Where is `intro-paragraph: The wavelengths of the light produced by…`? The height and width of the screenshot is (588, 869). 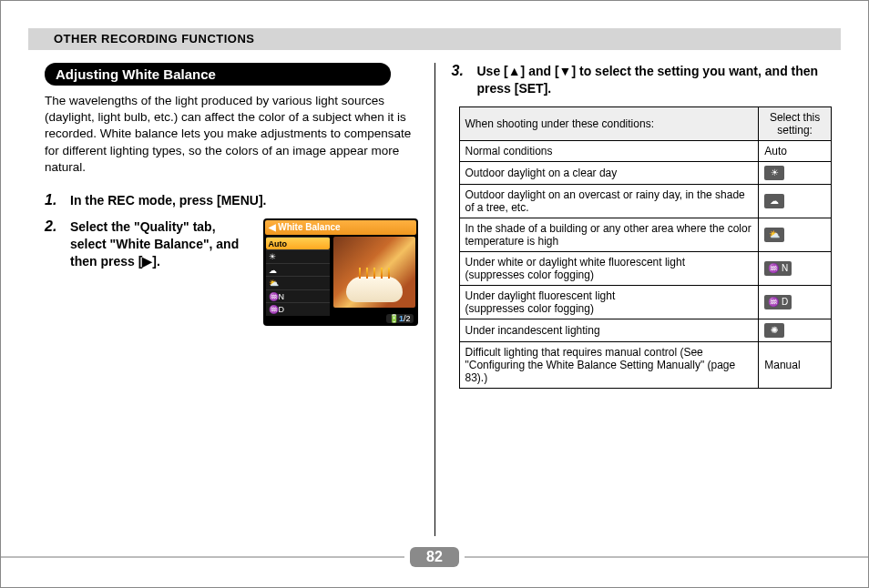
intro-paragraph: The wavelengths of the light produced by… is located at coordinates (231, 135).